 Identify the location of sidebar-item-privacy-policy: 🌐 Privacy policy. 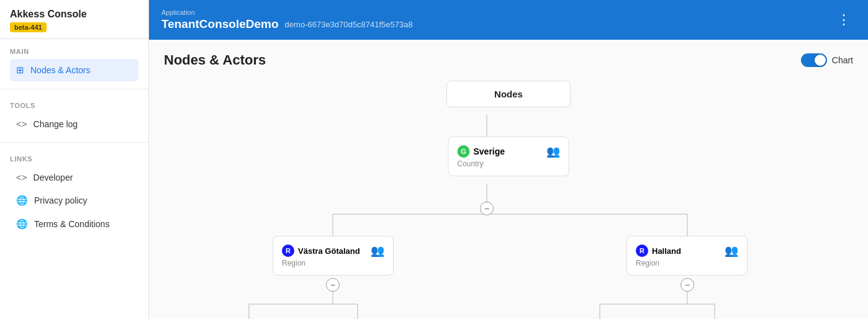
(75, 200).